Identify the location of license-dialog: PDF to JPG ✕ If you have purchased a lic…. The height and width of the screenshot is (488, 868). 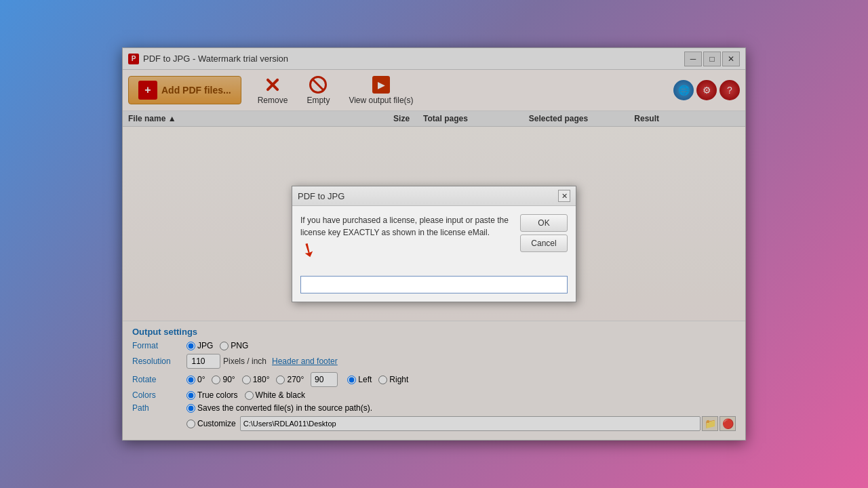
(434, 244).